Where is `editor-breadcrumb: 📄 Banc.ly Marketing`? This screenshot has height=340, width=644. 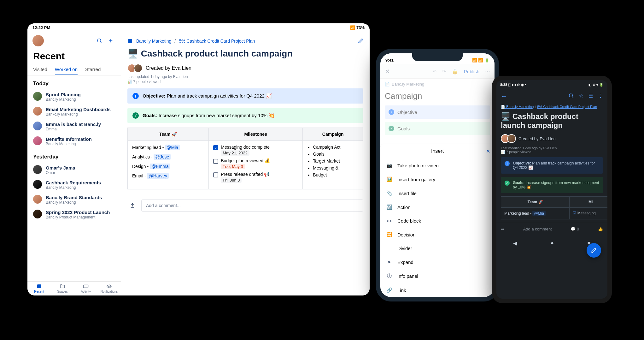
editor-breadcrumb: 📄 Banc.ly Marketing is located at coordinates (437, 84).